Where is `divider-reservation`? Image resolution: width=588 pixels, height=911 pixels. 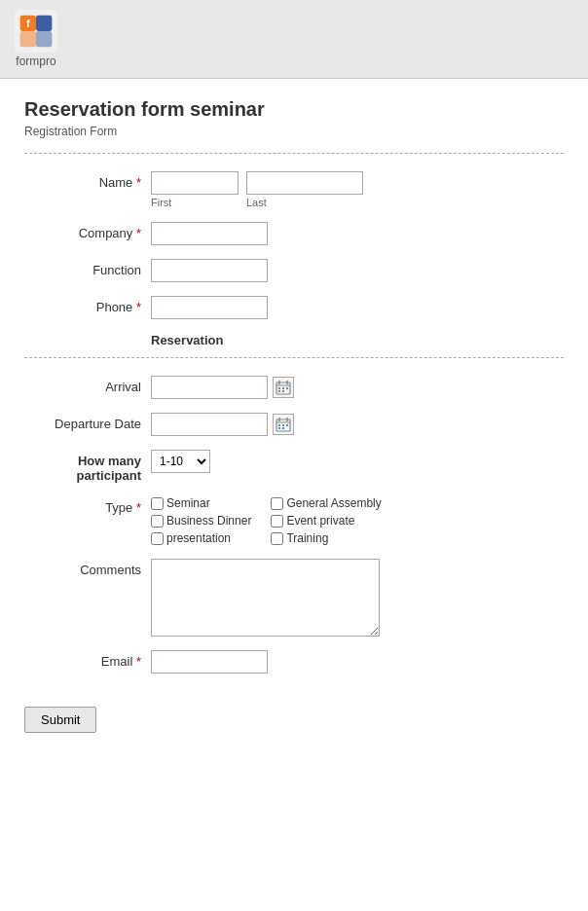 divider-reservation is located at coordinates (294, 358).